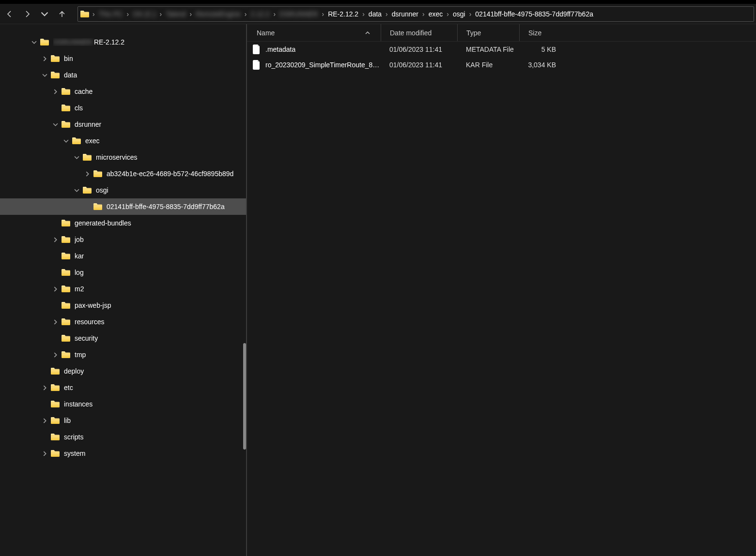  What do you see at coordinates (123, 157) in the screenshot?
I see `tree-item: microservices` at bounding box center [123, 157].